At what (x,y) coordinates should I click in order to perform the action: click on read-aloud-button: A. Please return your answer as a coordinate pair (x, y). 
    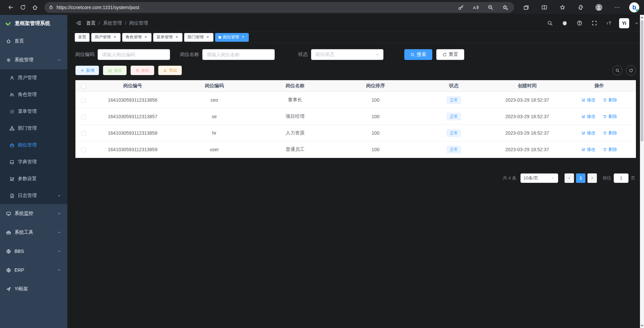
    Looking at the image, I should click on (476, 7).